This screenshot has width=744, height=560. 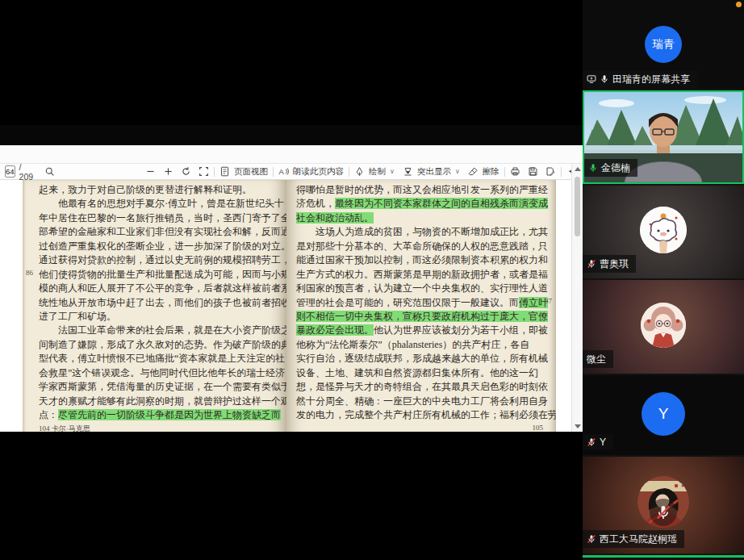 What do you see at coordinates (10, 171) in the screenshot?
I see `page-number-input: 64` at bounding box center [10, 171].